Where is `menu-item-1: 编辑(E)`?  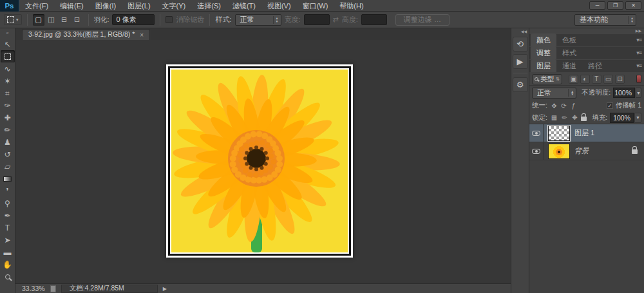 menu-item-1: 编辑(E) is located at coordinates (72, 6).